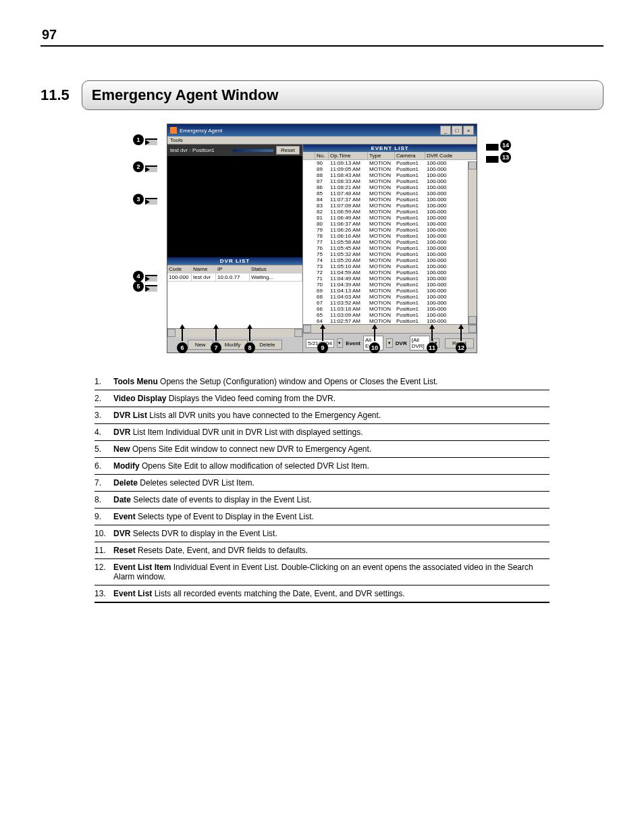  I want to click on event-vscrollbar, so click(473, 243).